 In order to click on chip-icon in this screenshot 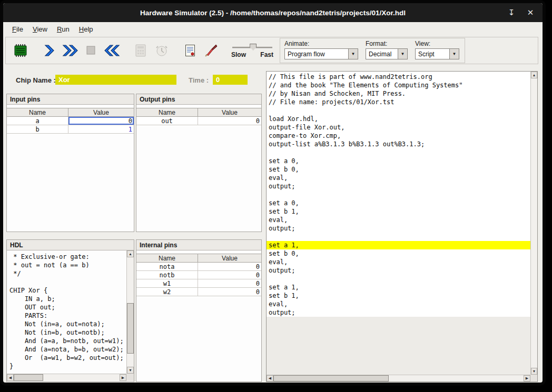, I will do `click(21, 51)`.